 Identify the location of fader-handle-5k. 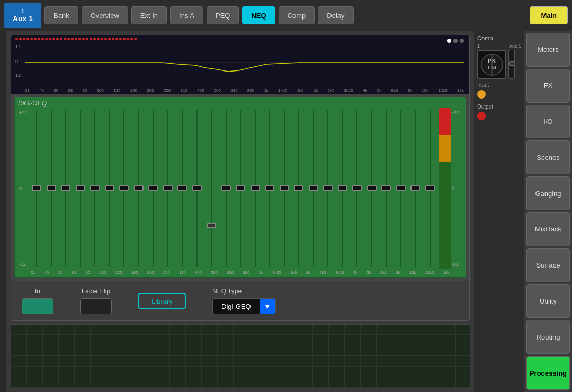
(357, 188).